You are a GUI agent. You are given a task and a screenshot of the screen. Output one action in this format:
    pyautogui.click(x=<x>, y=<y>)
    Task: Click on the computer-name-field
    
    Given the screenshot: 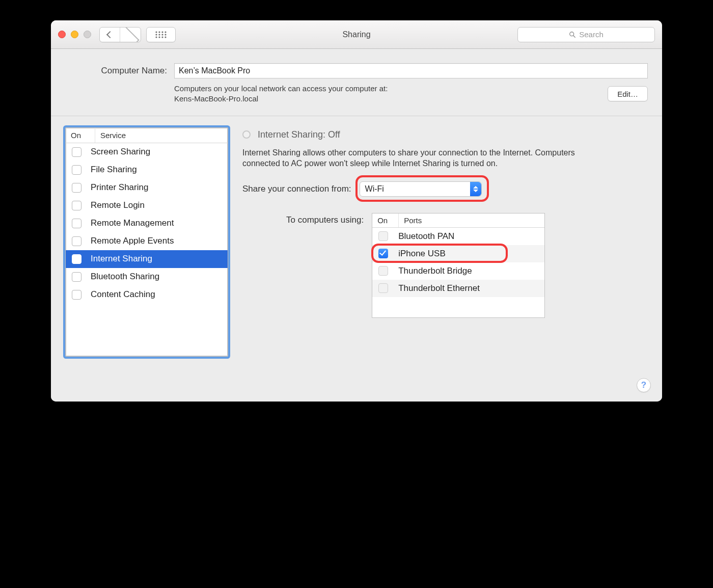 What is the action you would take?
    pyautogui.click(x=411, y=71)
    